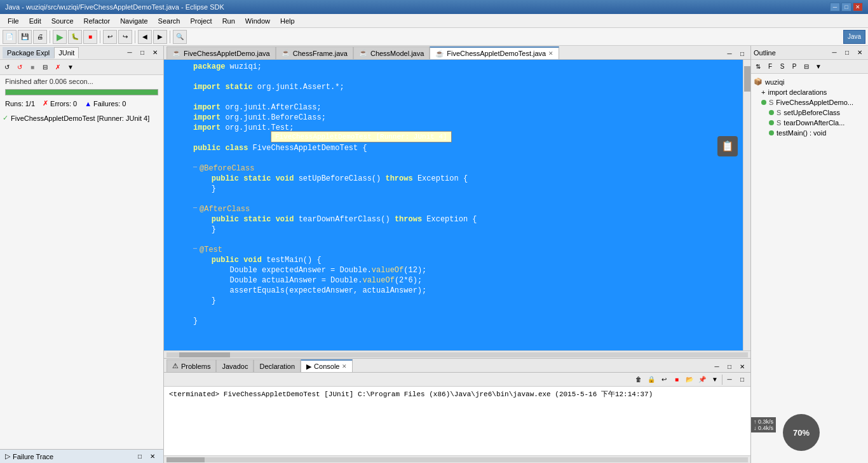  Describe the element at coordinates (180, 37) in the screenshot. I see `search-icon: 🔍` at that location.